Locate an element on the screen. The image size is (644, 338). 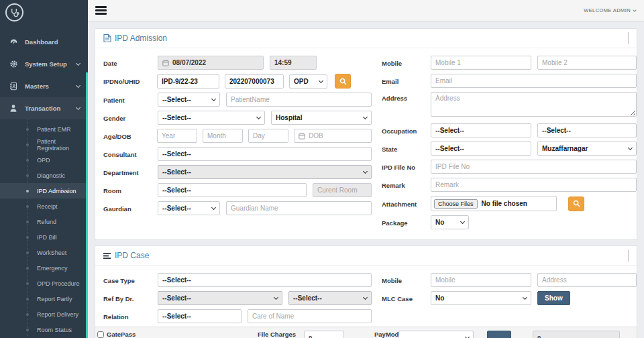
attachment-file-input: Choose Files No file chosen is located at coordinates (494, 204).